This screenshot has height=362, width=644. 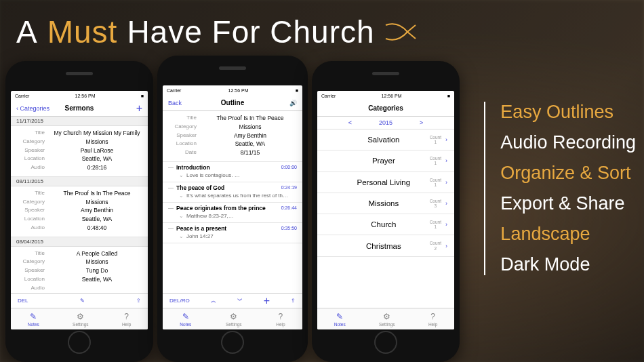 What do you see at coordinates (79, 210) in the screenshot?
I see `screen-sermons: Carrier 12:56 PM ■ ‹ Categories Sermons …` at bounding box center [79, 210].